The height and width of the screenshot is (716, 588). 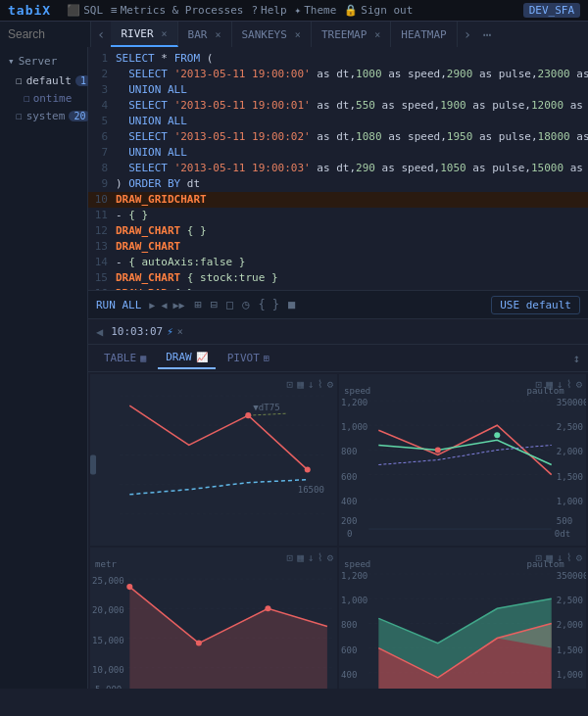 I want to click on sidebar-item-system: ☐ system 20, so click(x=43, y=116).